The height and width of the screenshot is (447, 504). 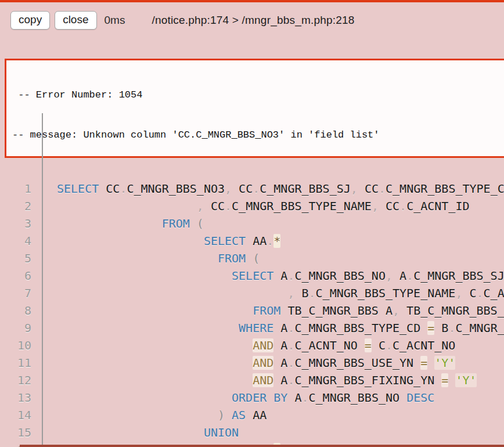 What do you see at coordinates (273, 328) in the screenshot?
I see `code-text: WHERE A.C_MNGR_BBS_TYPE_CD = B.C_MNGR_BB…` at bounding box center [273, 328].